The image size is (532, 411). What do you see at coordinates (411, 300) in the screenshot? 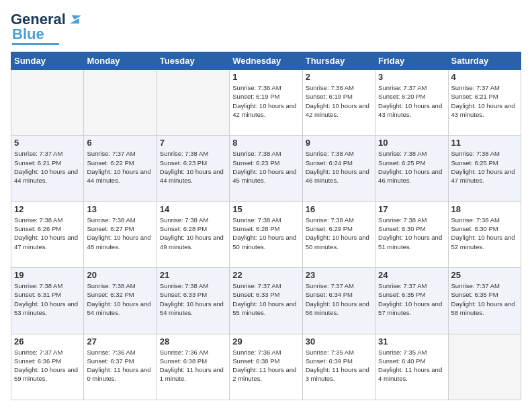
I see `day-info: Sunrise: 7:37 AMSunset: 6:35 PMDaylight:…` at bounding box center [411, 300].